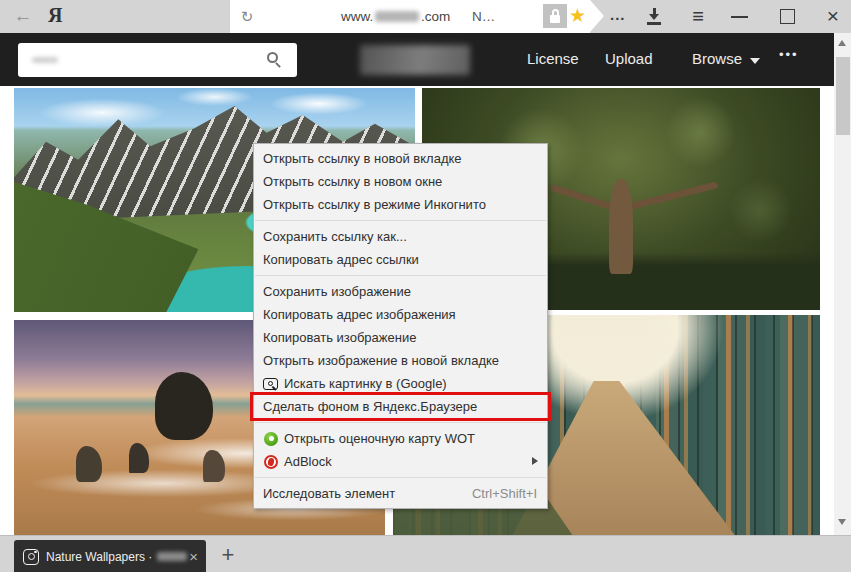 This screenshot has width=851, height=572. What do you see at coordinates (436, 16) in the screenshot?
I see `url-suffix: .com` at bounding box center [436, 16].